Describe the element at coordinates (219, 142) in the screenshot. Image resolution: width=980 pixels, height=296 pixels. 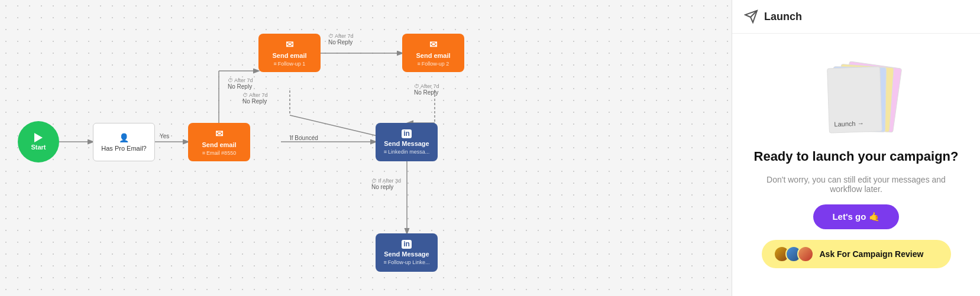
I see `email-main-node: ✉ Send email ≡ Email #8550` at that location.